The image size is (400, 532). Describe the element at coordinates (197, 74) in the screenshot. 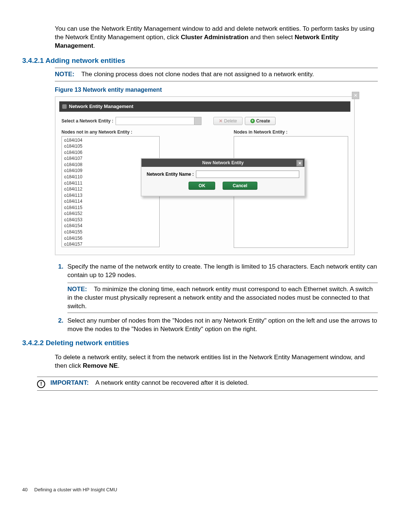

I see `note-text: The cloning process does not clone nodes…` at that location.